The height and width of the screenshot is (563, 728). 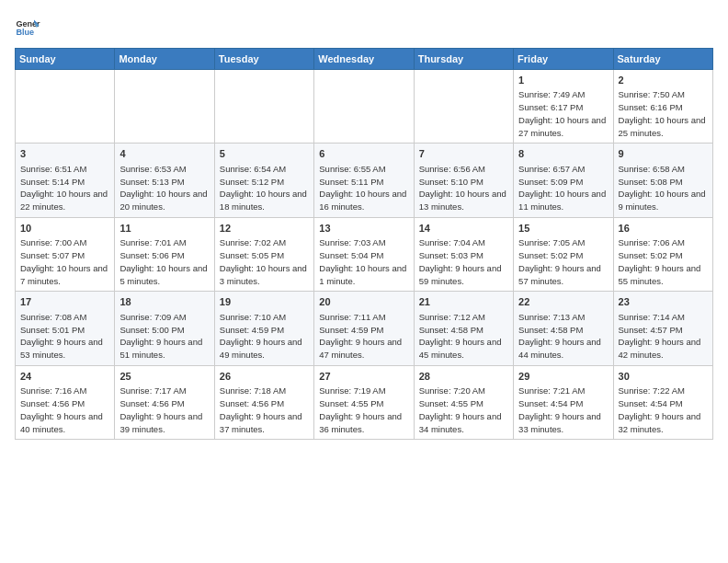 What do you see at coordinates (364, 402) in the screenshot?
I see `week-row-5: 24Sunrise: 7:16 AM Sunset: 4:56 PM Dayli…` at bounding box center [364, 402].